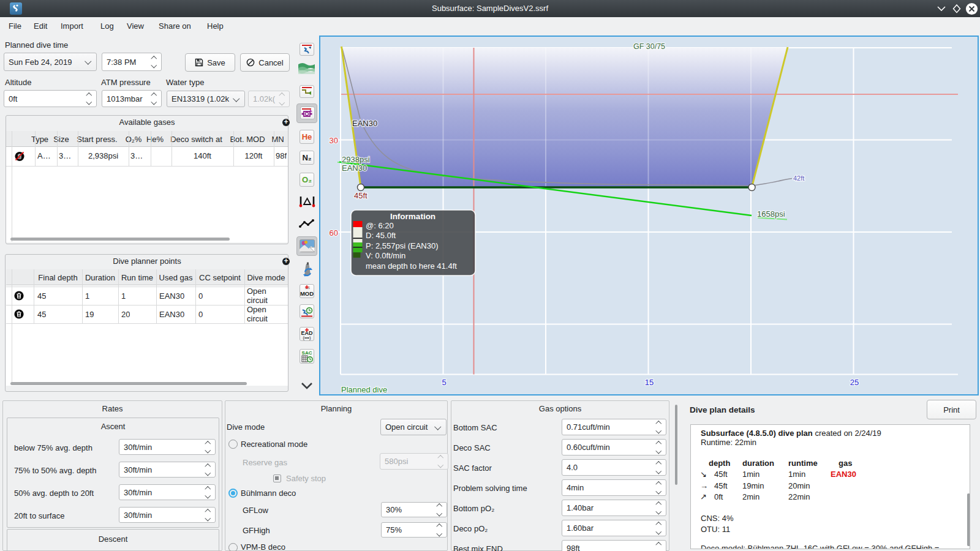 The image size is (980, 551). What do you see at coordinates (649, 47) in the screenshot?
I see `svg-text: GF 30/75` at bounding box center [649, 47].